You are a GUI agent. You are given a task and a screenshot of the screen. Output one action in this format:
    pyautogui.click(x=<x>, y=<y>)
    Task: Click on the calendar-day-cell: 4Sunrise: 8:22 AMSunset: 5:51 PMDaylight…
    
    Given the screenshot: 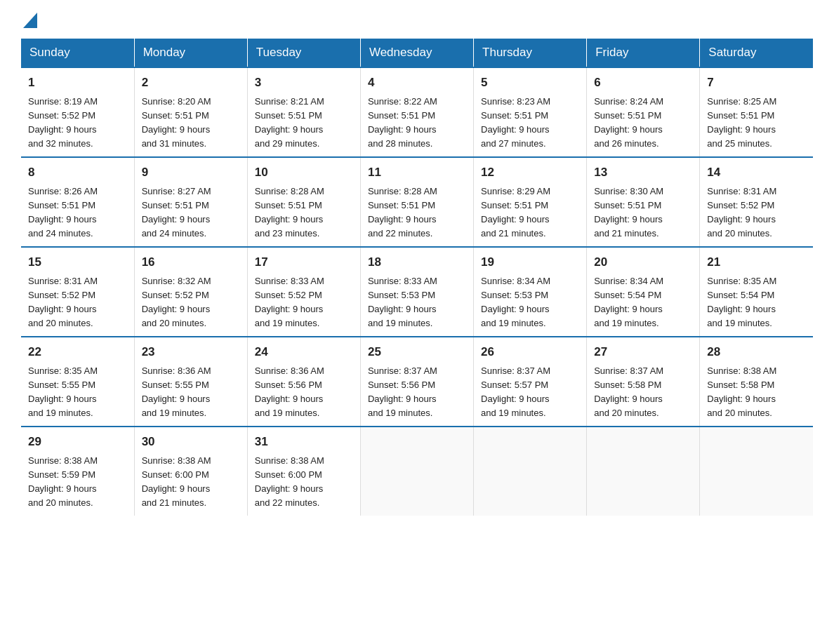 What is the action you would take?
    pyautogui.click(x=417, y=112)
    